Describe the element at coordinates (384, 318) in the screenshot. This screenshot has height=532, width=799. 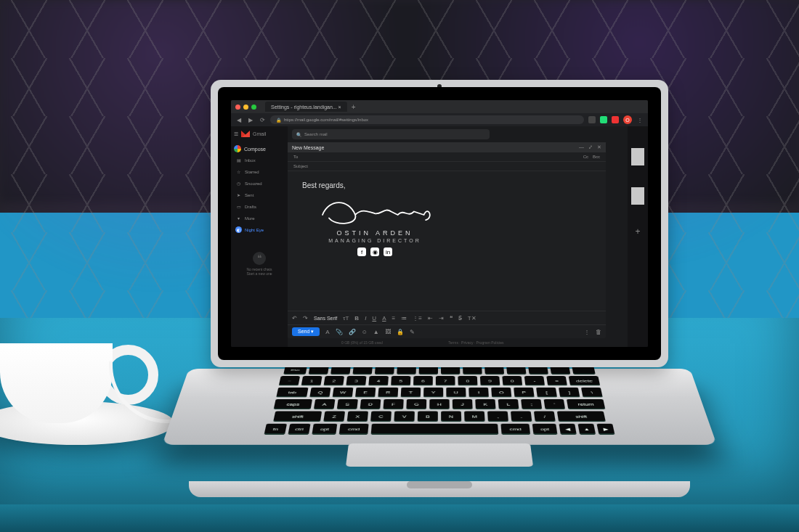
I see `text-color-icon: A` at that location.